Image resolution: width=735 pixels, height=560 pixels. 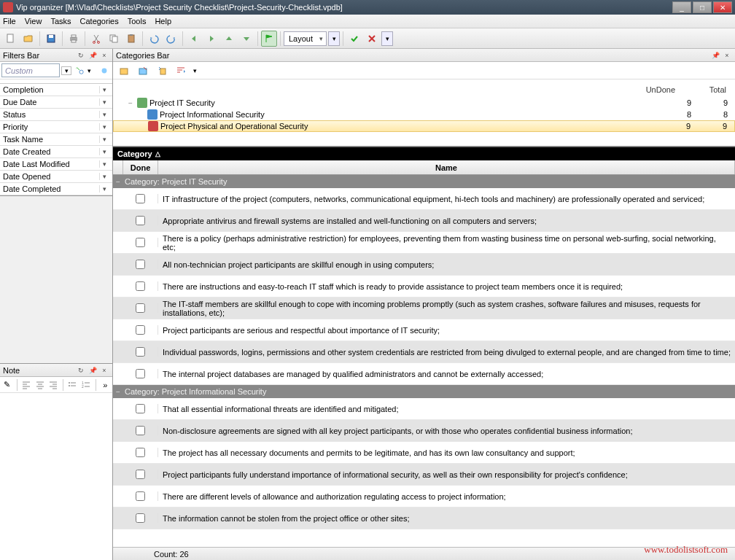 What do you see at coordinates (424, 199) in the screenshot?
I see `task-row: IT infrastructure of the project (comput…` at bounding box center [424, 199].